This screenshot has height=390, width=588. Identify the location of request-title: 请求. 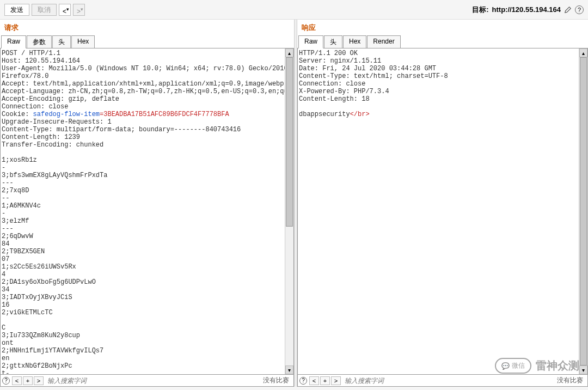
(147, 27).